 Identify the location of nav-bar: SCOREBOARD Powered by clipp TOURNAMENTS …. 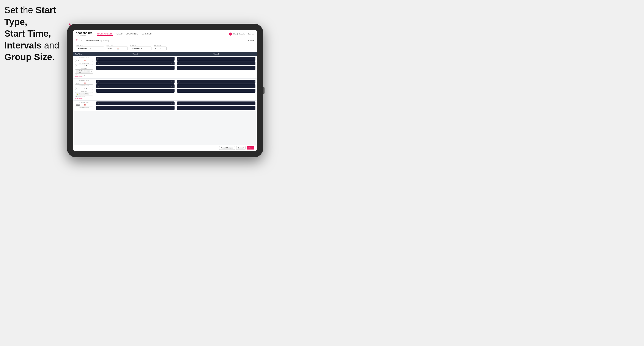
(165, 34).